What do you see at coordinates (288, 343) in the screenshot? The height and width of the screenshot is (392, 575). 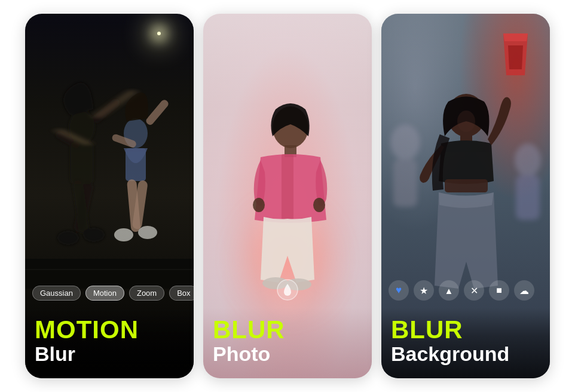 I see `card2-bottom: BLUR Photo` at bounding box center [288, 343].